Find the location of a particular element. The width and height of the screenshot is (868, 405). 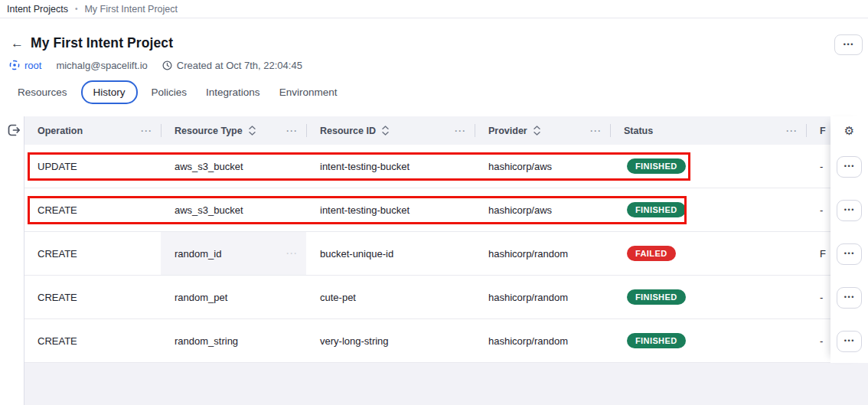

space-link: root is located at coordinates (33, 66).